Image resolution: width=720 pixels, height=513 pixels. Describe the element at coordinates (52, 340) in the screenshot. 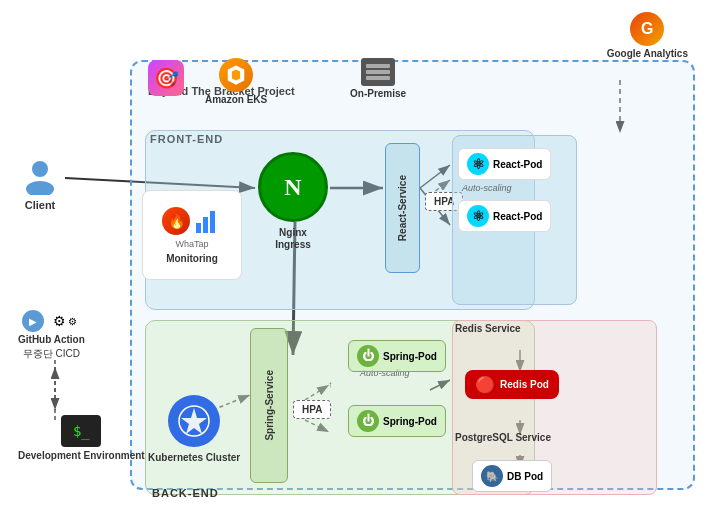

I see `github-action-label: GitHub Action` at that location.